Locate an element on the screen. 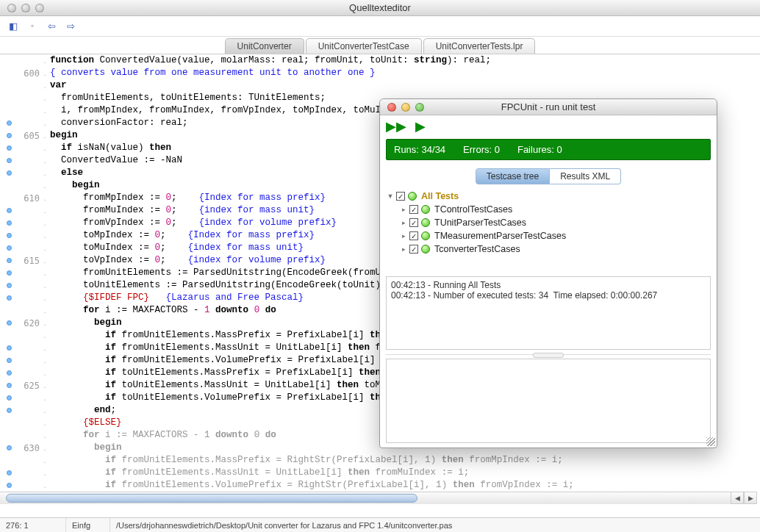 The height and width of the screenshot is (532, 760). popup-toolbar: ▶▶ ▶ is located at coordinates (548, 126).